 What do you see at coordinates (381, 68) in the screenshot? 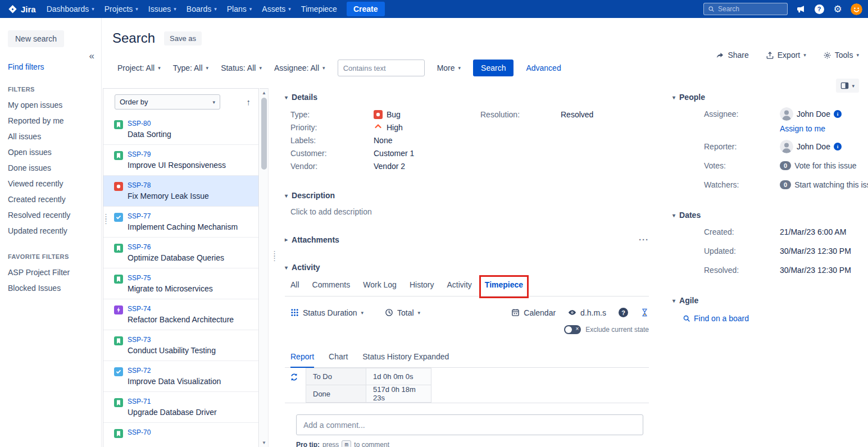
I see `contains-text-input` at bounding box center [381, 68].